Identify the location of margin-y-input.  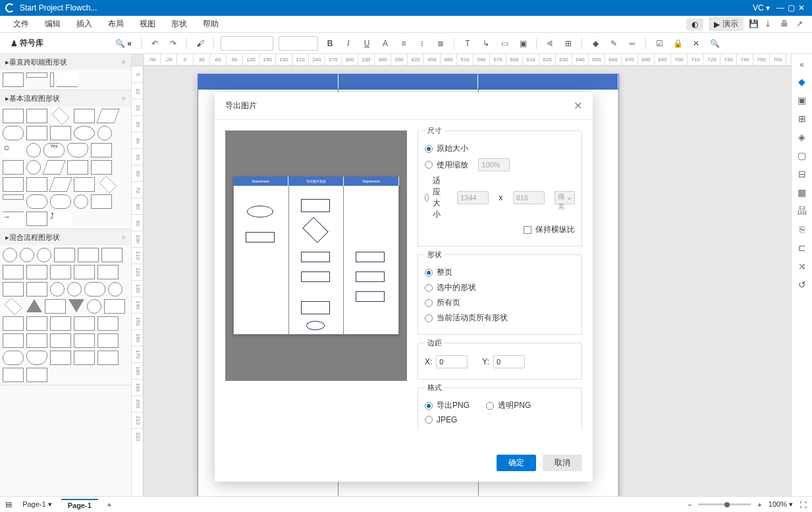
(509, 362).